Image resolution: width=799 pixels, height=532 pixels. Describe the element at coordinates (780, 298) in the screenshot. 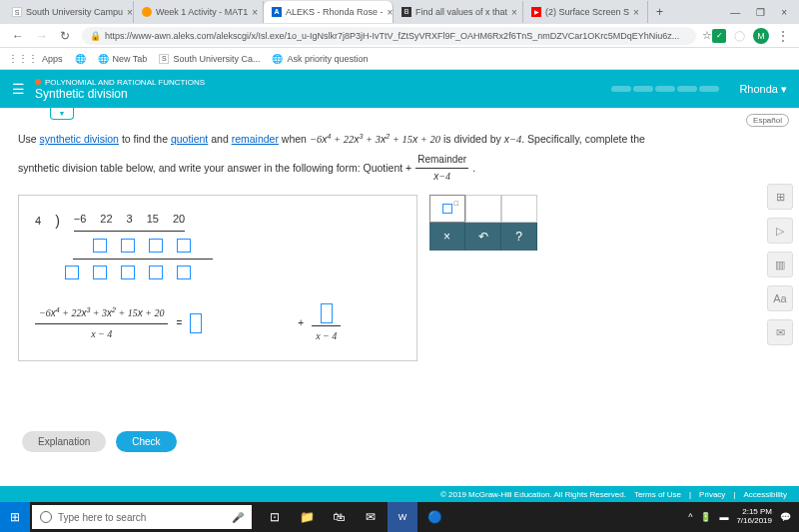

I see `dictionary-icon: Aa` at that location.